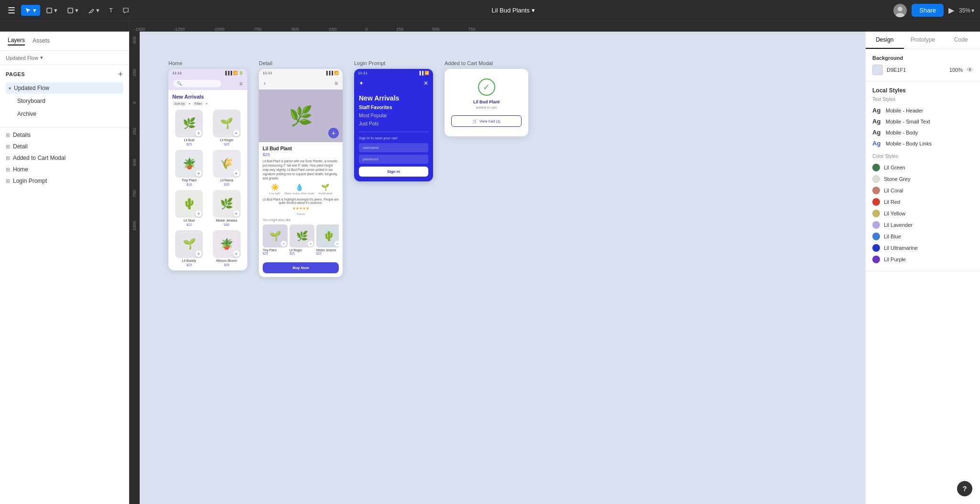 The height and width of the screenshot is (504, 980). I want to click on play-button: ▶, so click(951, 11).